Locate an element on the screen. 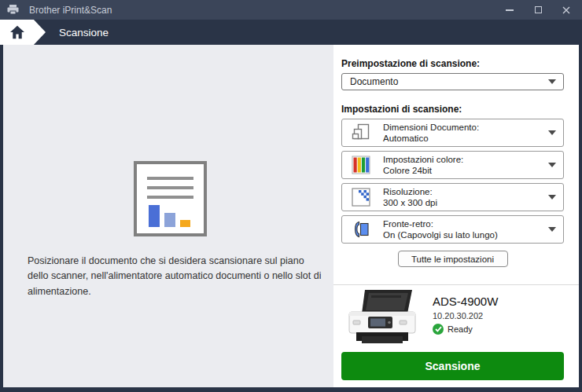 Image resolution: width=582 pixels, height=392 pixels. minimize-icon is located at coordinates (510, 10).